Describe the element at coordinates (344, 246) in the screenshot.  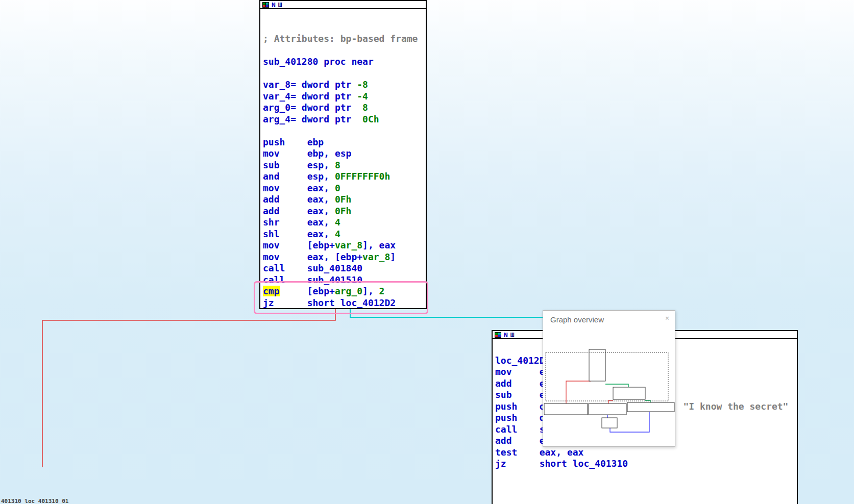
I see `asm-line: mov [ebp+var_8], eax` at that location.